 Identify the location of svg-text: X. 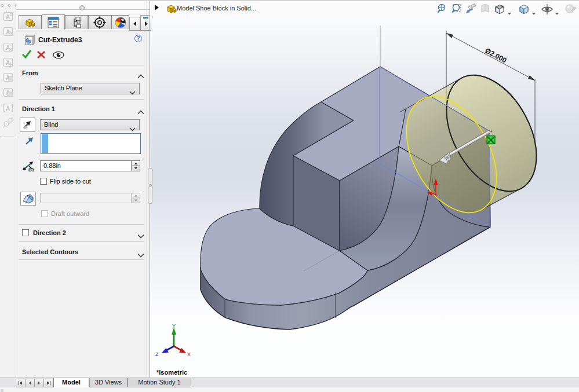
(189, 354).